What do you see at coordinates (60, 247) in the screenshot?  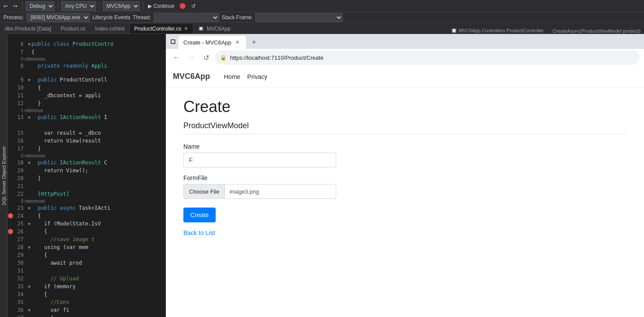 I see `code-28-content: using (var mem` at bounding box center [60, 247].